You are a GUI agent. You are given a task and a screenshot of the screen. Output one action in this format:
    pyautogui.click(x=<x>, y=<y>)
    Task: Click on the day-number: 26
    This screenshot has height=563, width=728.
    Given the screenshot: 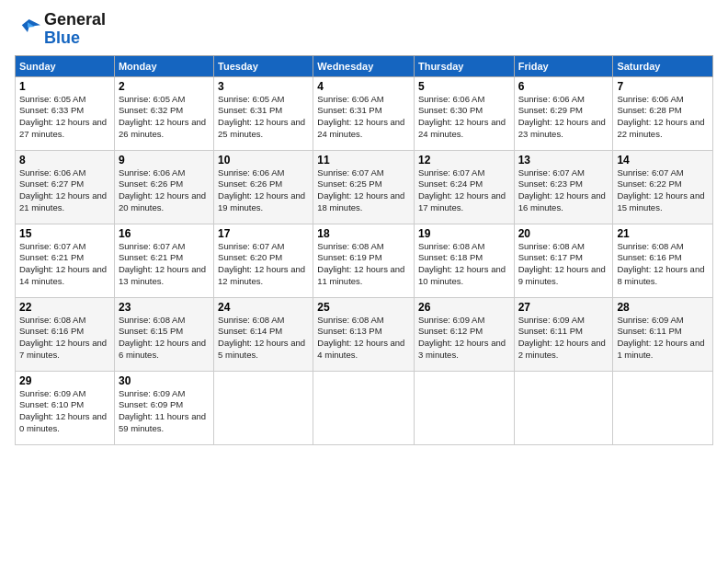 What is the action you would take?
    pyautogui.click(x=464, y=307)
    